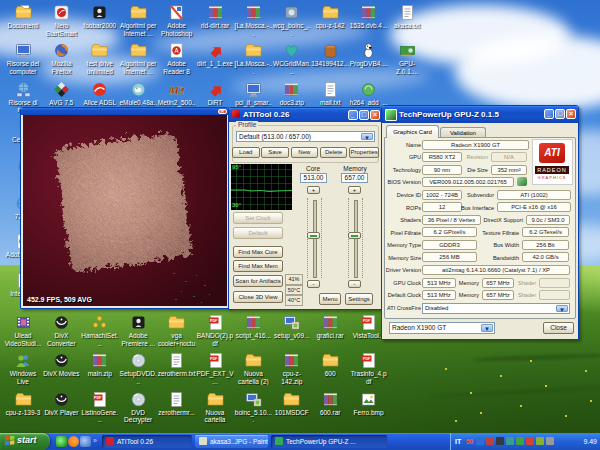 The image size is (600, 450). What do you see at coordinates (354, 178) in the screenshot?
I see `memory-clock-field: 657.00` at bounding box center [354, 178].